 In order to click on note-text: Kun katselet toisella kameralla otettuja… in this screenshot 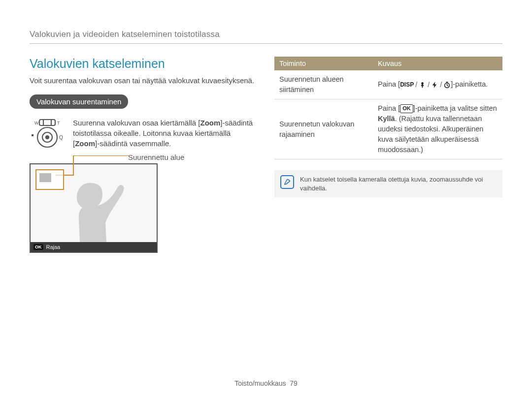, I will do `click(398, 184)`.